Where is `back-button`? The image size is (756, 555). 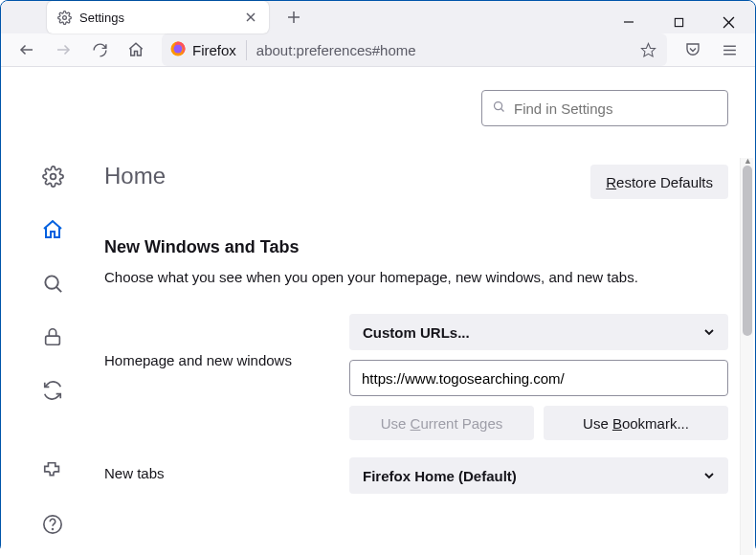 back-button is located at coordinates (27, 50).